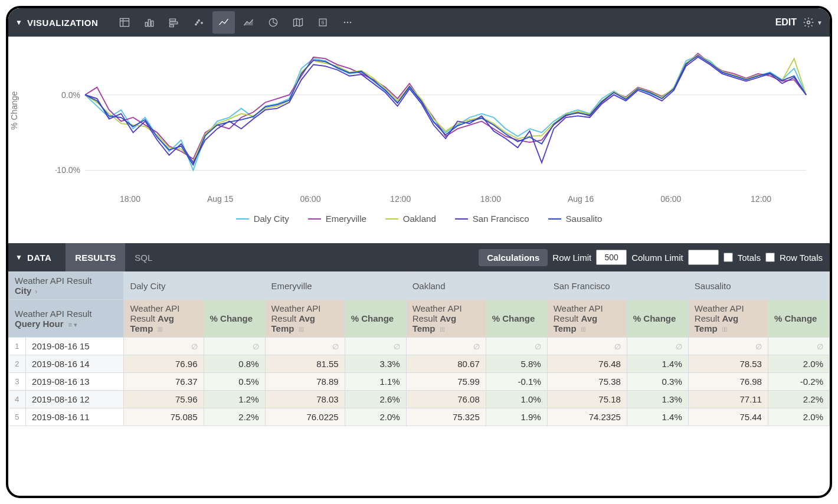 The image size is (838, 504). What do you see at coordinates (786, 22) in the screenshot?
I see `edit-button: EDIT` at bounding box center [786, 22].